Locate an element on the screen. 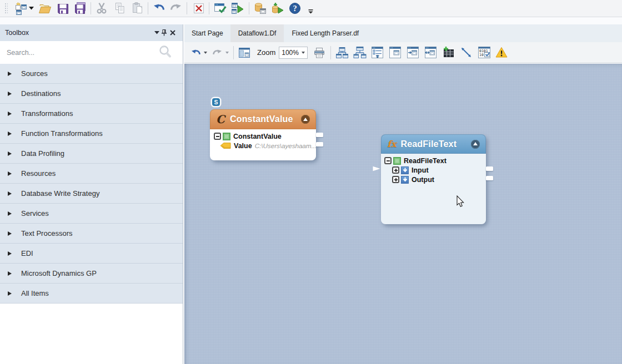 The height and width of the screenshot is (364, 622). toolbox-title: Toolbox is located at coordinates (17, 33).